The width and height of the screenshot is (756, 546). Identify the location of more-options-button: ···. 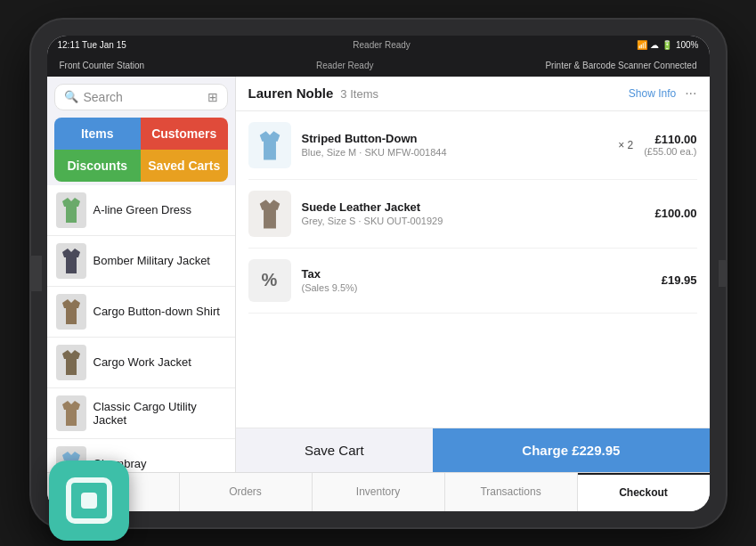
(691, 94).